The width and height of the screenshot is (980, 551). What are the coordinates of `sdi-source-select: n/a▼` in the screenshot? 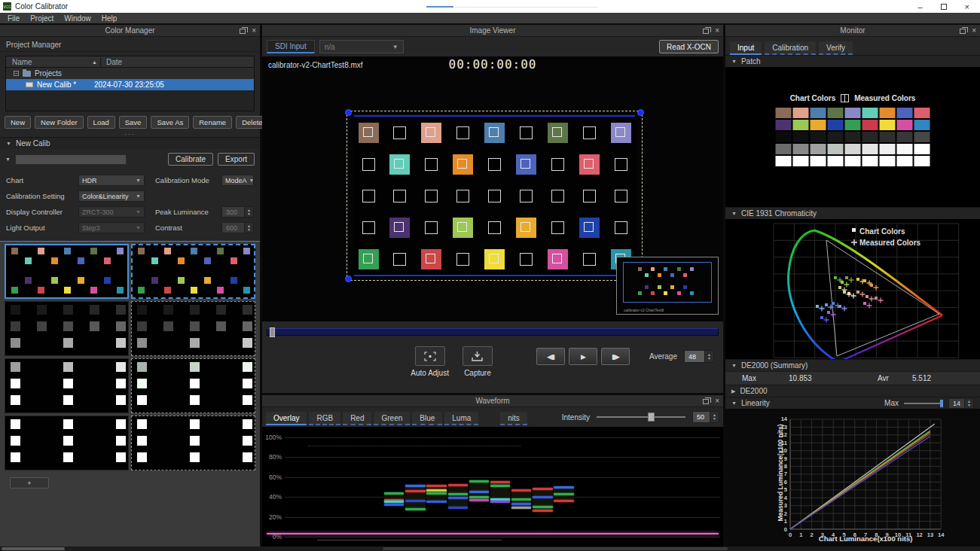 It's located at (362, 47).